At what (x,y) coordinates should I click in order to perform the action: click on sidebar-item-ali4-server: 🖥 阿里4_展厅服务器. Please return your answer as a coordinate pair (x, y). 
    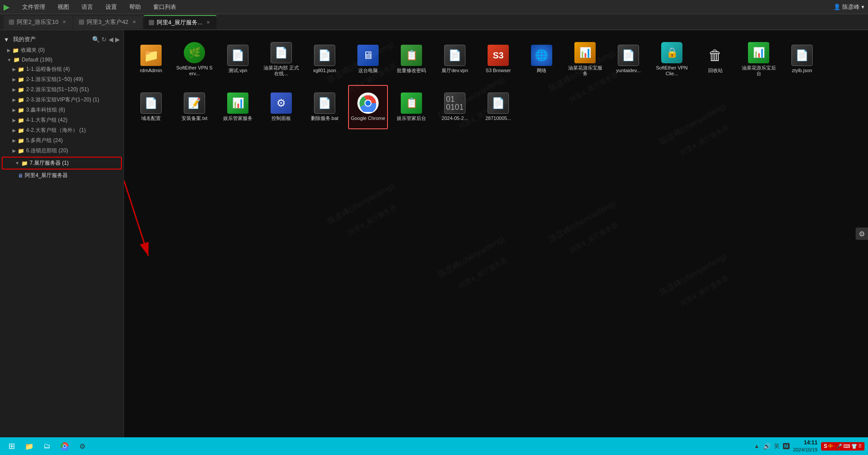
    Looking at the image, I should click on (62, 175).